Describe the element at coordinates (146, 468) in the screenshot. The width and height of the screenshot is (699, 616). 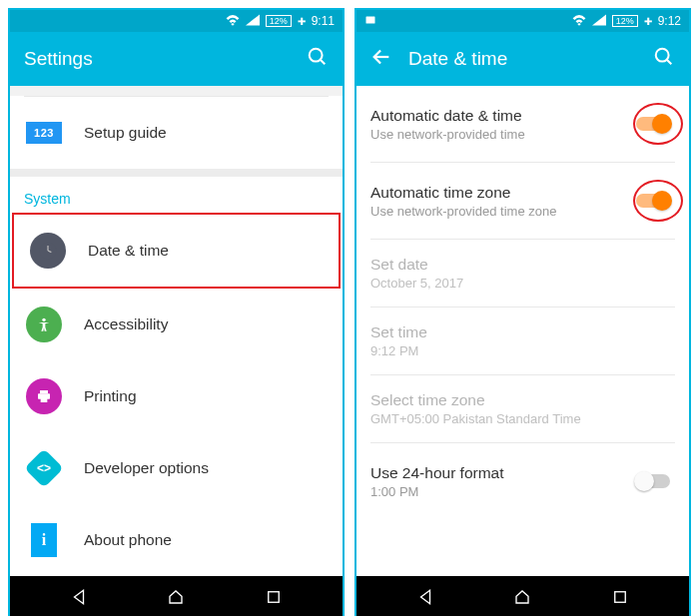
I see `item-label: Developer options` at that location.